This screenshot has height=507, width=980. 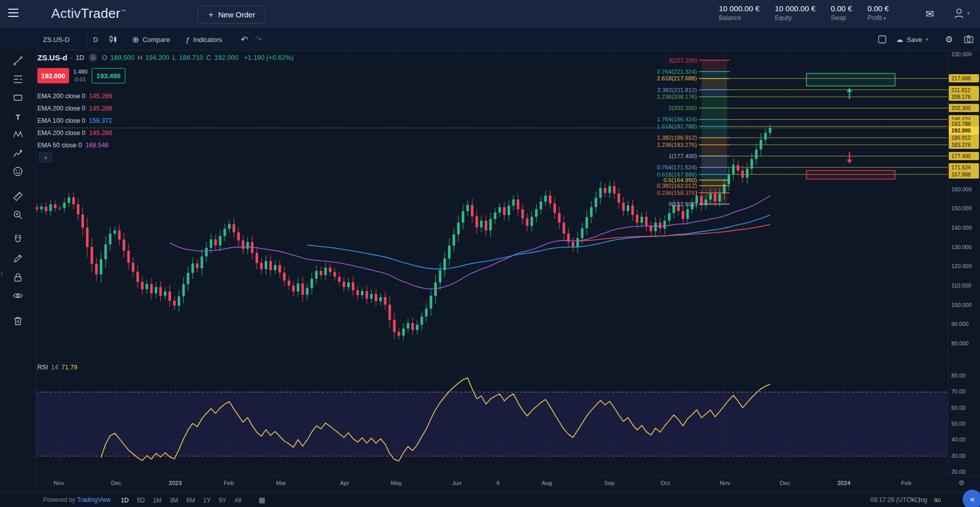 I want to click on user-avatar: ▾, so click(x=961, y=13).